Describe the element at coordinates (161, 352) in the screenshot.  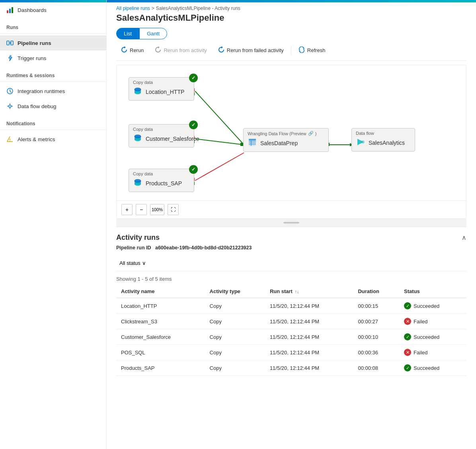
I see `cell-activity-name: POS_SQL` at that location.